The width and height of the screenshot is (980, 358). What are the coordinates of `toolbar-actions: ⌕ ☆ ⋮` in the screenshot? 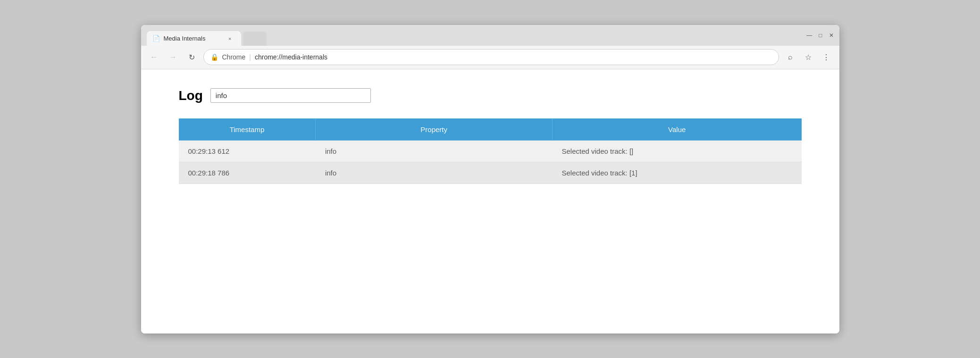 It's located at (808, 57).